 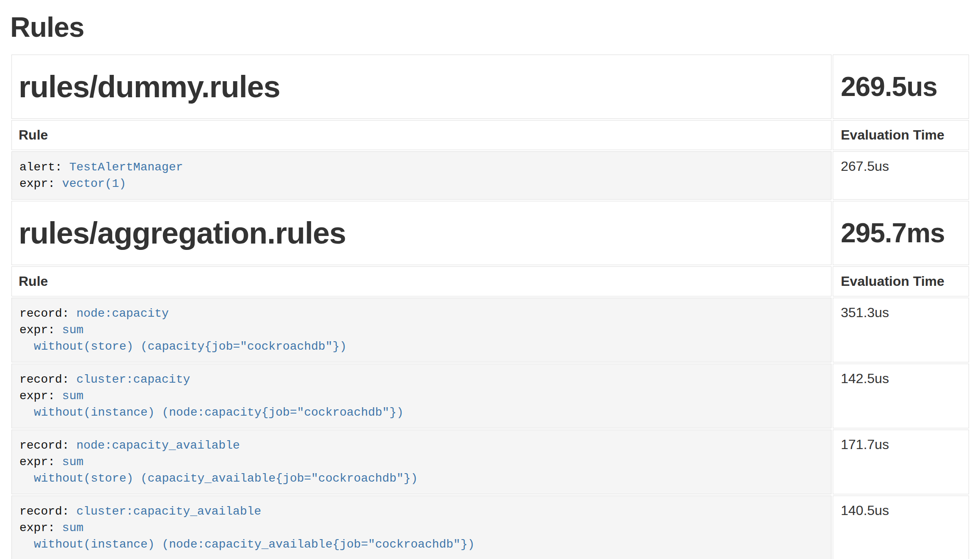 What do you see at coordinates (421, 87) in the screenshot?
I see `rule-group-title: rules/dummy.rules` at bounding box center [421, 87].